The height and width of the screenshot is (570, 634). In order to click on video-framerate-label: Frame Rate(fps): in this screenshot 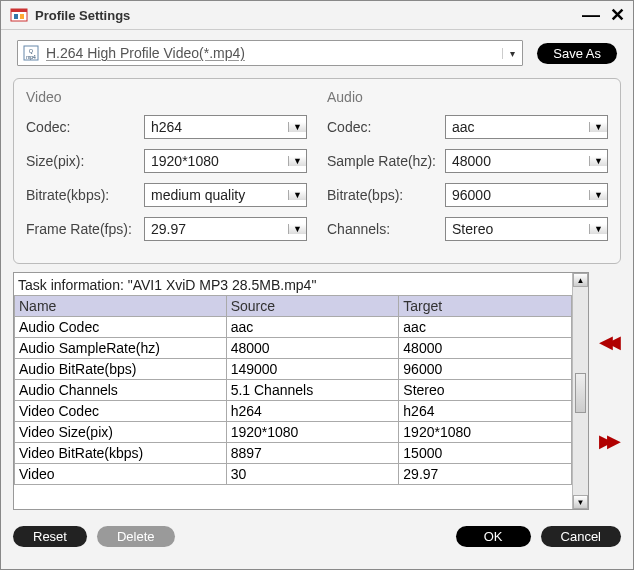, I will do `click(85, 229)`.